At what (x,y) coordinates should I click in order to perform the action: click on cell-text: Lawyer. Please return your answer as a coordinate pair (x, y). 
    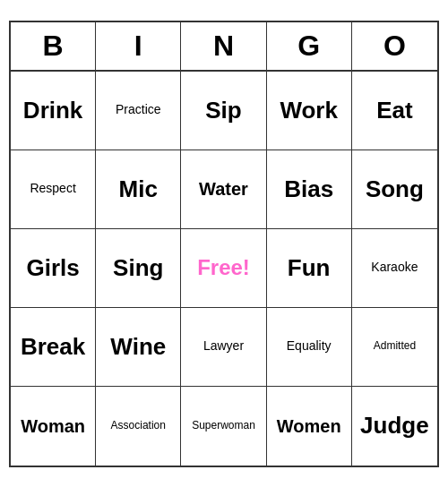
    Looking at the image, I should click on (224, 346).